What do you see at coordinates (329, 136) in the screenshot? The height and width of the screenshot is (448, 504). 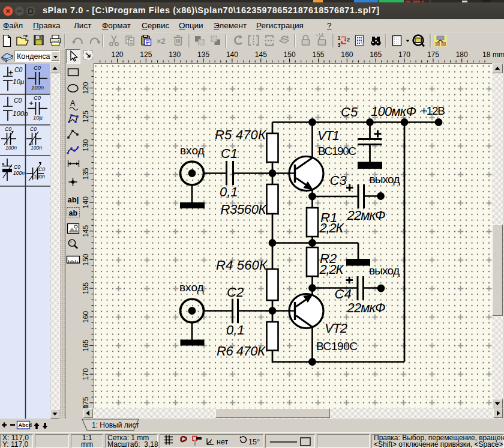 I see `svg-text: VT1` at bounding box center [329, 136].